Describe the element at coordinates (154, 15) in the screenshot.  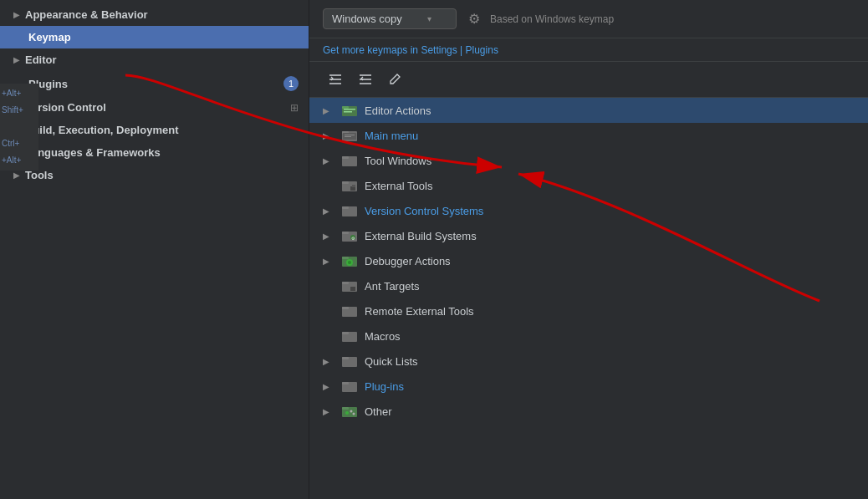
I see `sidebar-item-appearance: ▶ Appearance & Behavior` at that location.